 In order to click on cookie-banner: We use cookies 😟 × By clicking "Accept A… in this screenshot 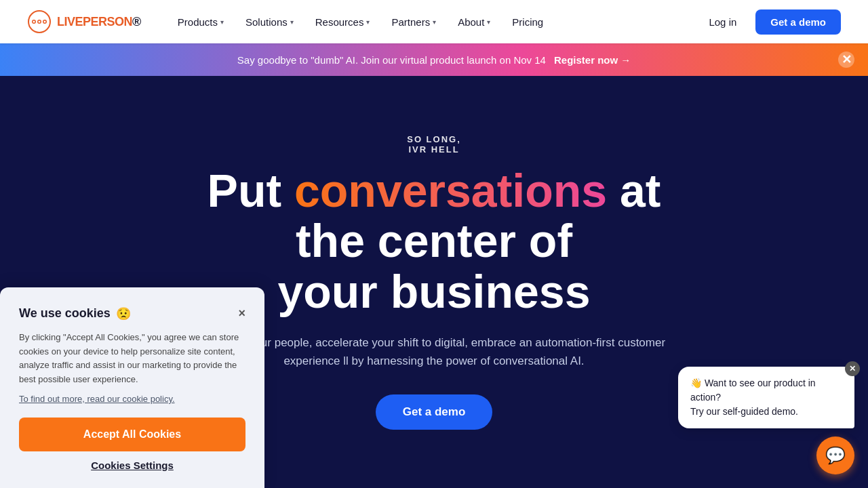, I will do `click(132, 388)`.